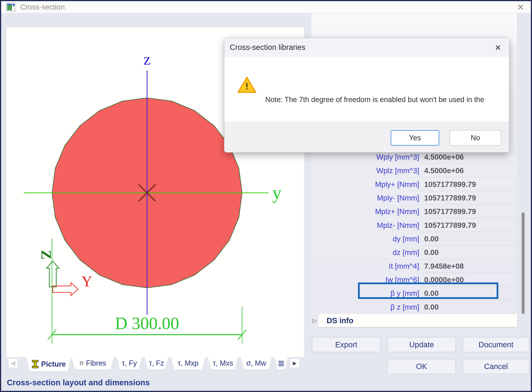 The image size is (532, 392). What do you see at coordinates (247, 85) in the screenshot?
I see `warning-icon: !` at bounding box center [247, 85].